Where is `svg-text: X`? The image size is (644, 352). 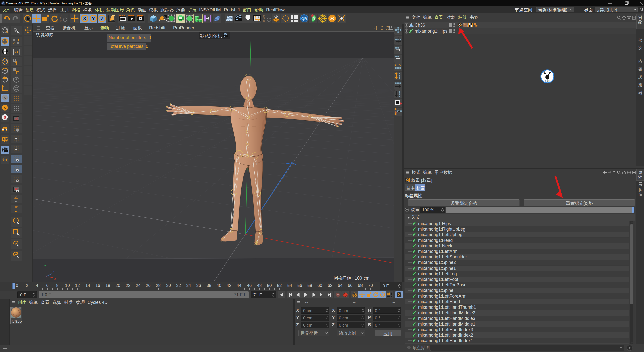
svg-text: X is located at coordinates (55, 279).